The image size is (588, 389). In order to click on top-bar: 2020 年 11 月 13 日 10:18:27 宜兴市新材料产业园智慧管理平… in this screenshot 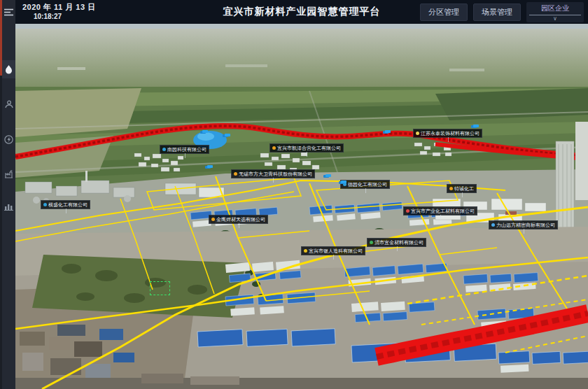, I will do `click(302, 12)`.